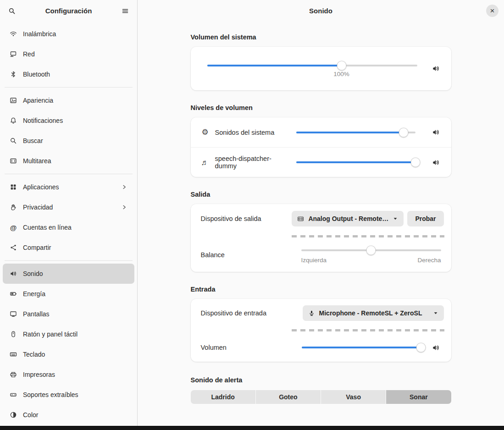 This screenshot has height=430, width=504. Describe the element at coordinates (30, 415) in the screenshot. I see `sidebar-item-label: Color` at that location.